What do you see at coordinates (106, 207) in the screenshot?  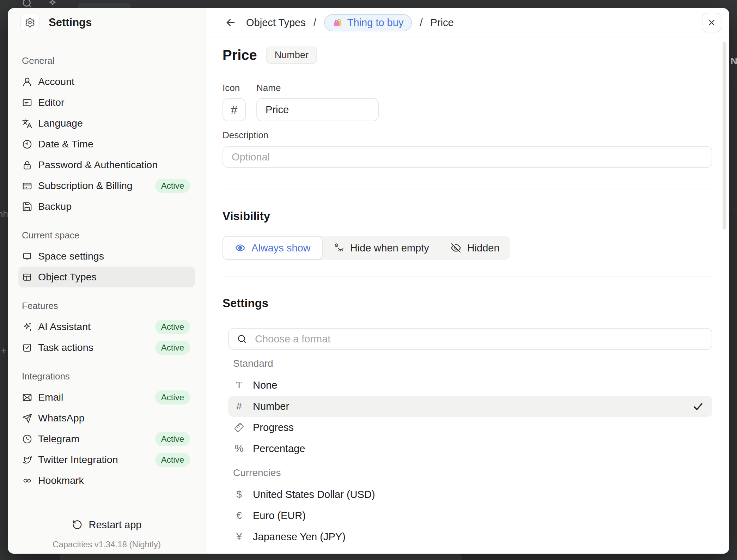 I see `sidebar-item-backup: Backup` at bounding box center [106, 207].